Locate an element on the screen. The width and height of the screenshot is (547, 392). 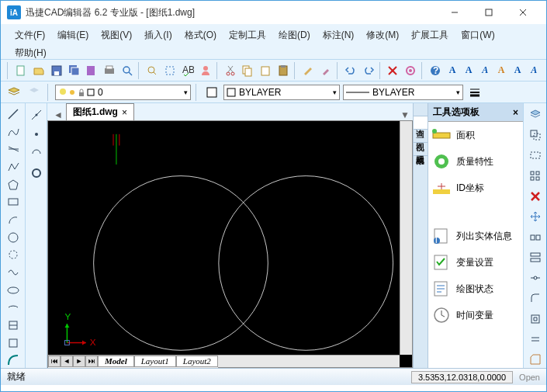
delete-icon is located at coordinates (393, 71).